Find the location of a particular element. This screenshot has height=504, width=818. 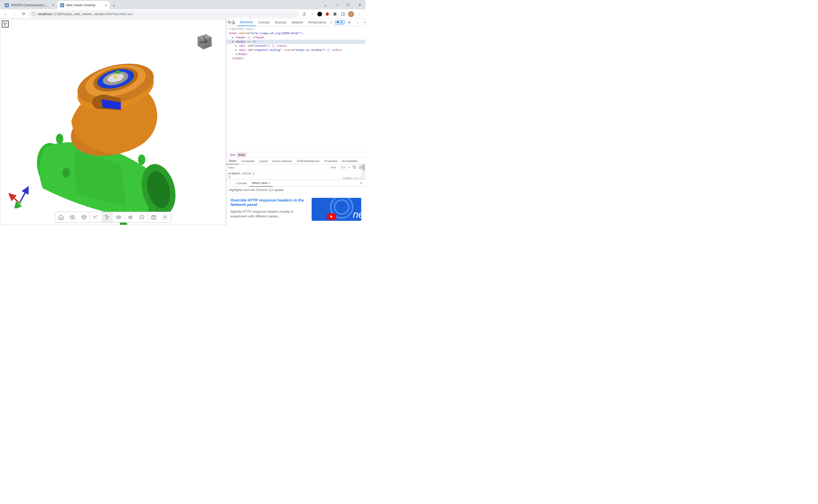

breadcrumb-html: html is located at coordinates (233, 155).